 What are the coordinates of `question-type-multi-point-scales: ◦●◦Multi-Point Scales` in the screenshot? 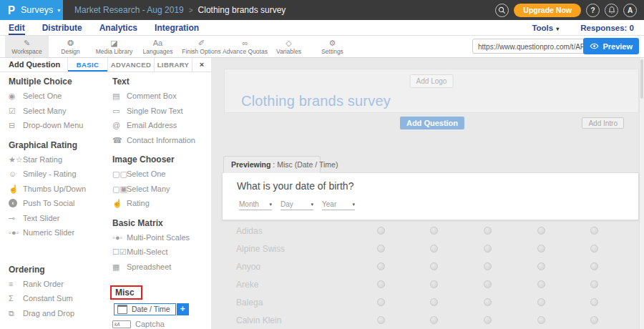 It's located at (162, 237).